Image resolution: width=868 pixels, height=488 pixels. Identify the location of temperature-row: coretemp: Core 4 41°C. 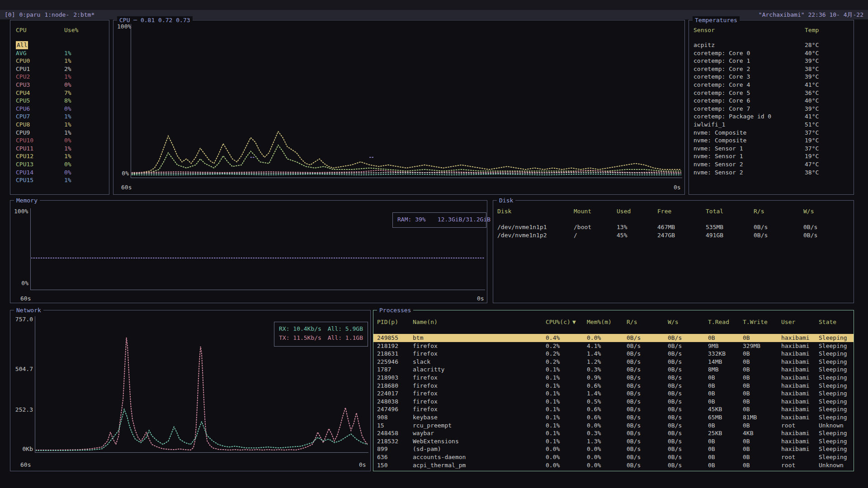
(771, 85).